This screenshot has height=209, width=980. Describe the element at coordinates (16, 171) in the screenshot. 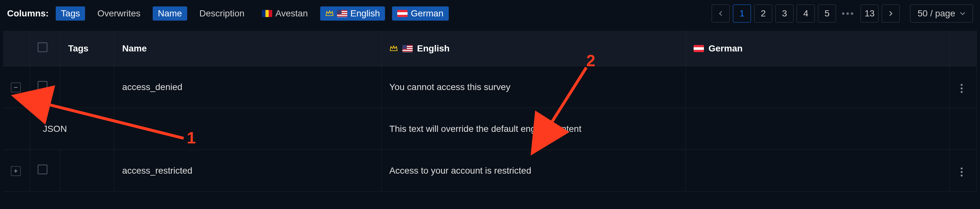

I see `row-expand-button: +` at that location.